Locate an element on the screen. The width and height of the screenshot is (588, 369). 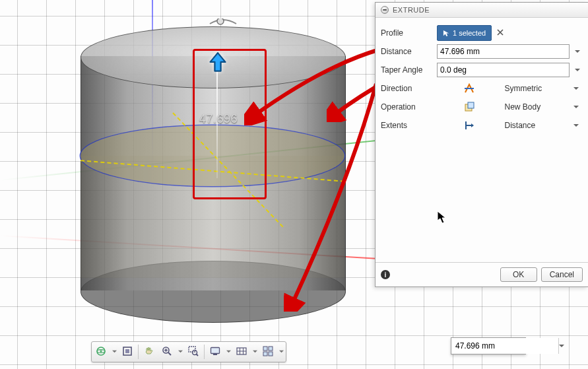
zoom-button is located at coordinates (167, 351).